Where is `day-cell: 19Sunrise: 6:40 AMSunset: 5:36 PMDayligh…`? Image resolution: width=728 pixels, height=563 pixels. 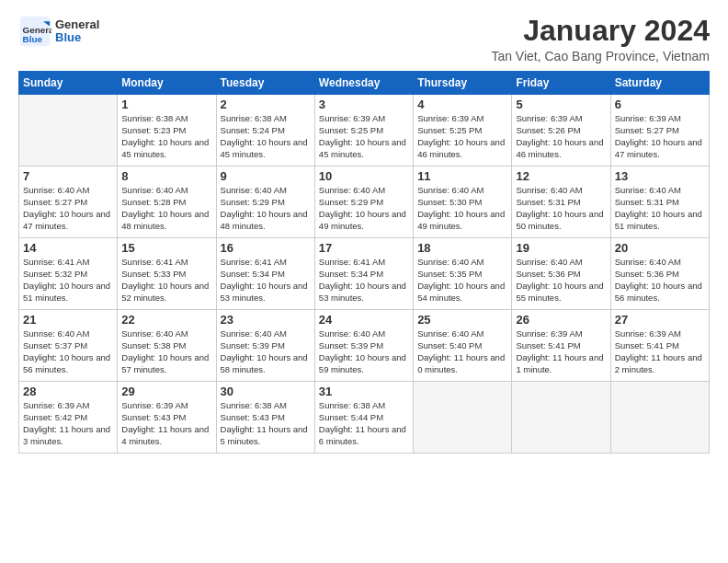
day-cell: 19Sunrise: 6:40 AMSunset: 5:36 PMDayligh… is located at coordinates (561, 274).